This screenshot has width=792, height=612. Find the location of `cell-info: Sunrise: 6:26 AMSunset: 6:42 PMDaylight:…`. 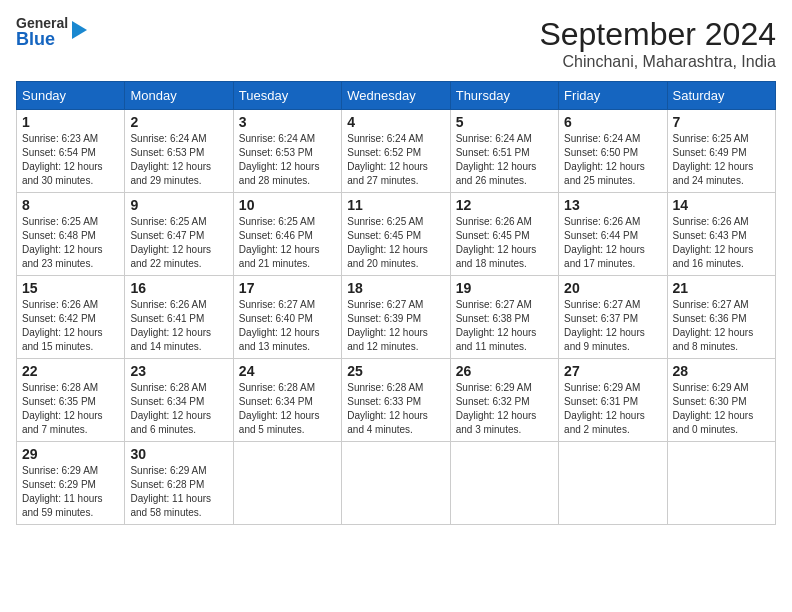

cell-info: Sunrise: 6:26 AMSunset: 6:42 PMDaylight:… is located at coordinates (70, 326).